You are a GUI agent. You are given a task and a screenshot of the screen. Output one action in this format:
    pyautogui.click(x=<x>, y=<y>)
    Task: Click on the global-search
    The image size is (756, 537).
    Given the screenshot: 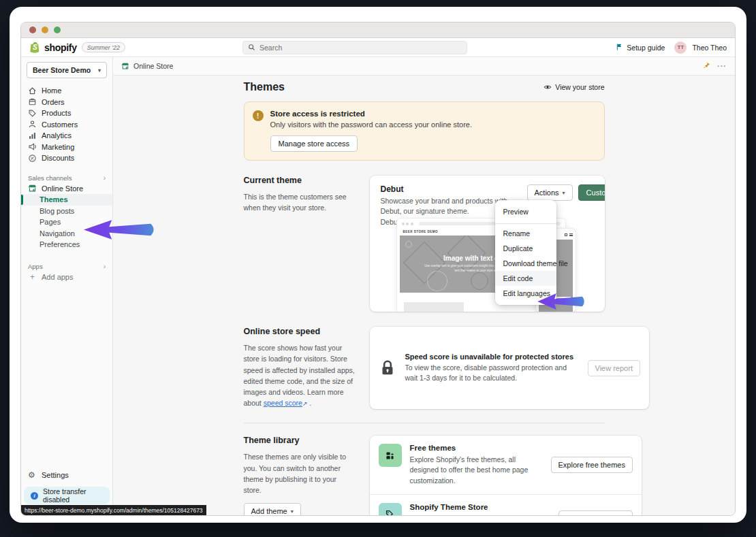 What is the action you would take?
    pyautogui.click(x=355, y=48)
    